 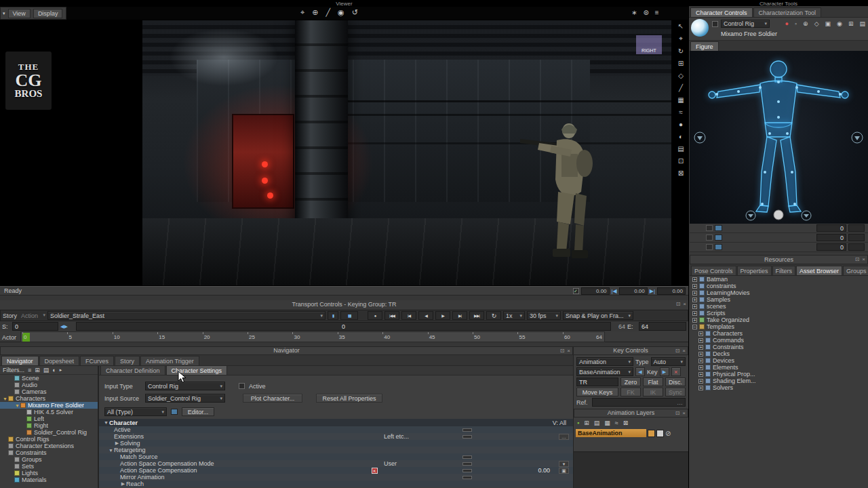 I want to click on camera-switch-icon: ⊡, so click(x=681, y=161).